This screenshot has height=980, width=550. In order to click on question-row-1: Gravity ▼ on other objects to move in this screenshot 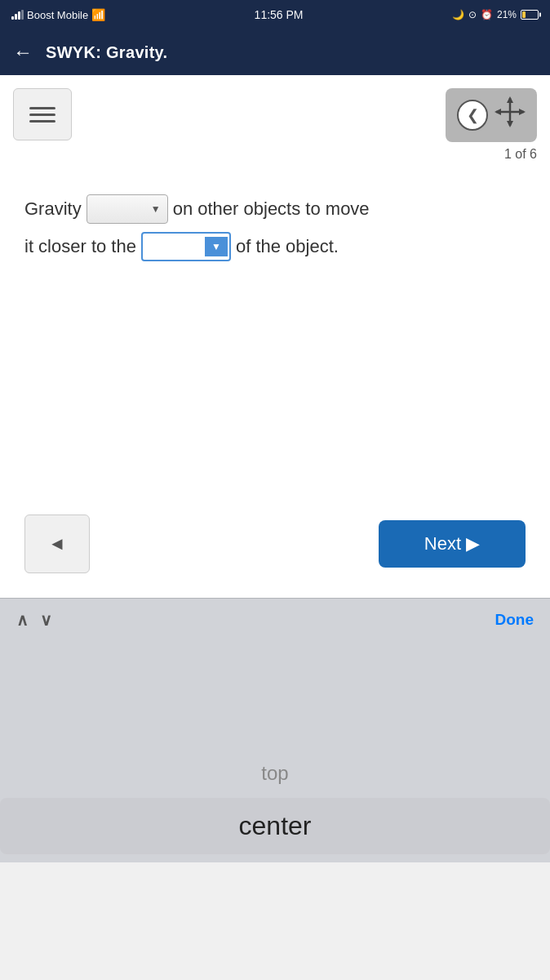, I will do `click(275, 209)`.